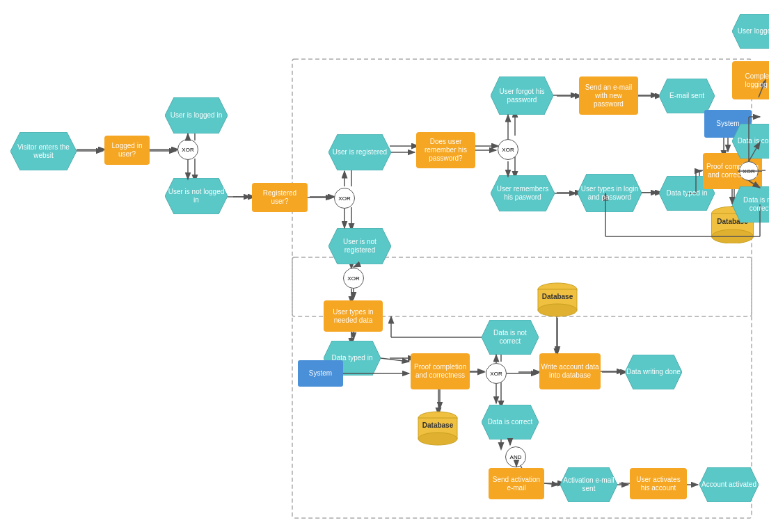 The image size is (769, 532). What do you see at coordinates (360, 152) in the screenshot?
I see `user-registered-node: User is registered` at bounding box center [360, 152].